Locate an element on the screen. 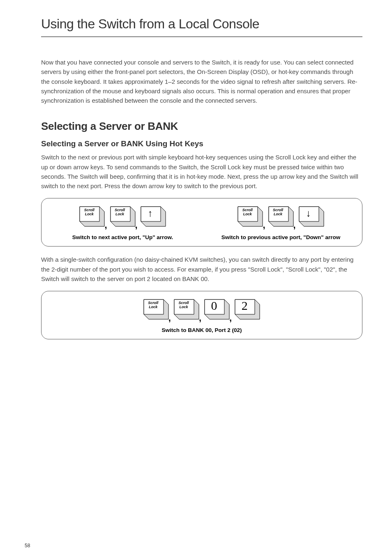  diagram-caption-right: Switch to previous active port, "Down" a… is located at coordinates (281, 237).